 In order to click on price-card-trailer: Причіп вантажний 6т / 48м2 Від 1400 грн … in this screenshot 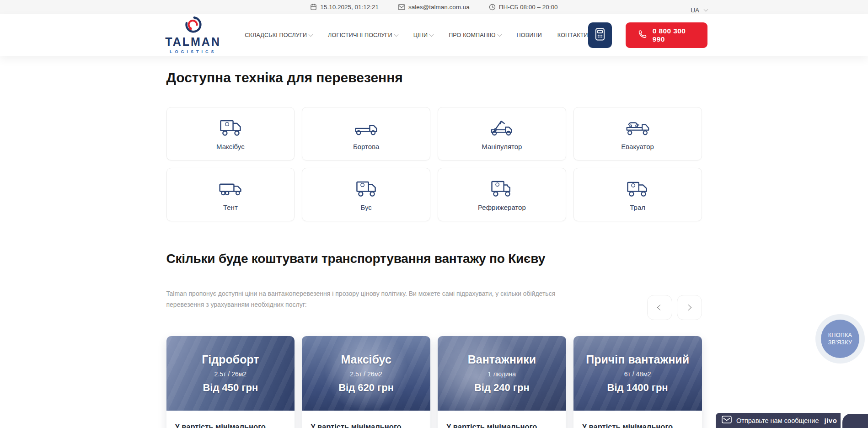, I will do `click(638, 382)`.